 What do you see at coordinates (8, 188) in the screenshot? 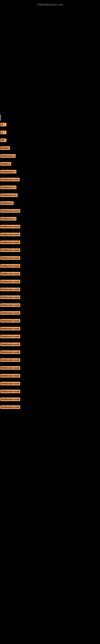
I see `bottleneck-result-label: Bottleneck ra` at bounding box center [8, 188].